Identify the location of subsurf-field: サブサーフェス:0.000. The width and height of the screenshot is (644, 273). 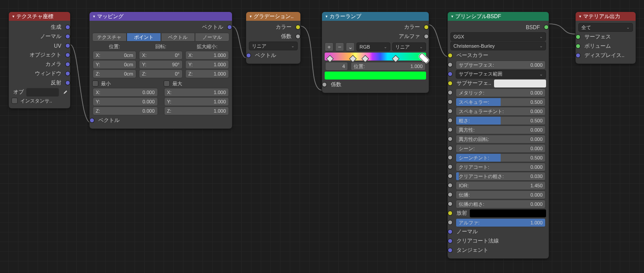
(501, 65).